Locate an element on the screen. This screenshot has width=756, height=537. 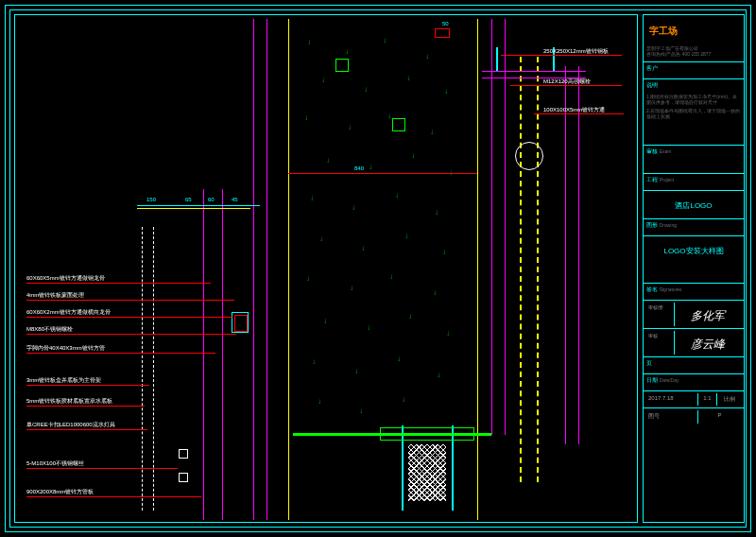
no-value: P is located at coordinates (720, 417).